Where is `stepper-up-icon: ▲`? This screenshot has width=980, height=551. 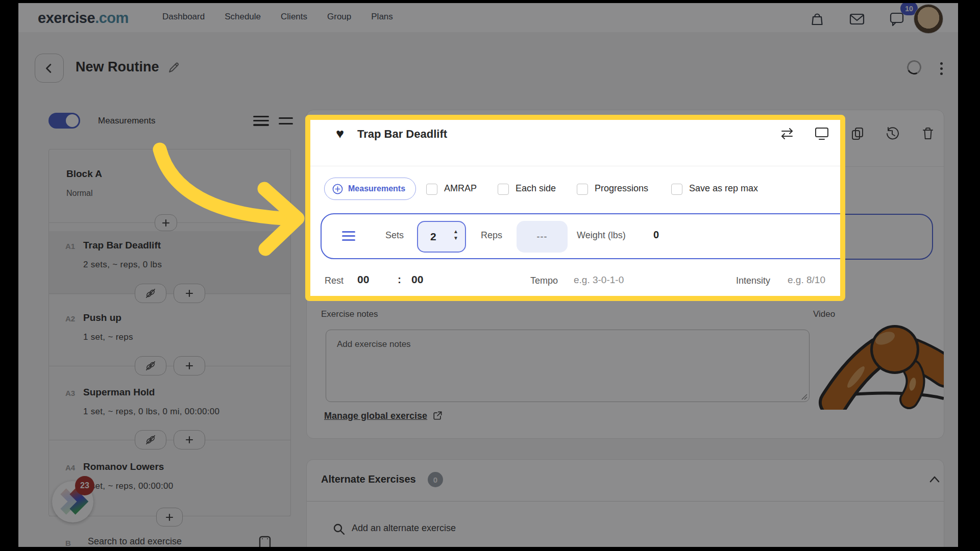
stepper-up-icon: ▲ is located at coordinates (456, 232).